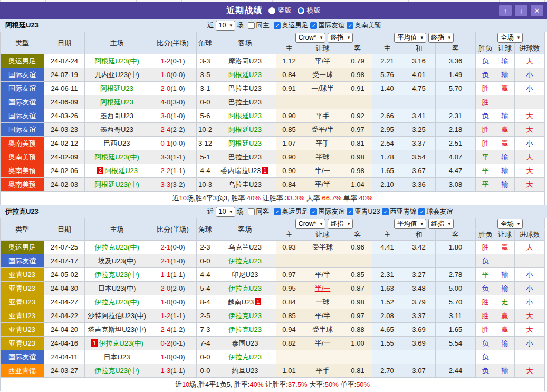 The image size is (547, 392). I want to click on result-wdl-cell-value: 胜, so click(485, 102).